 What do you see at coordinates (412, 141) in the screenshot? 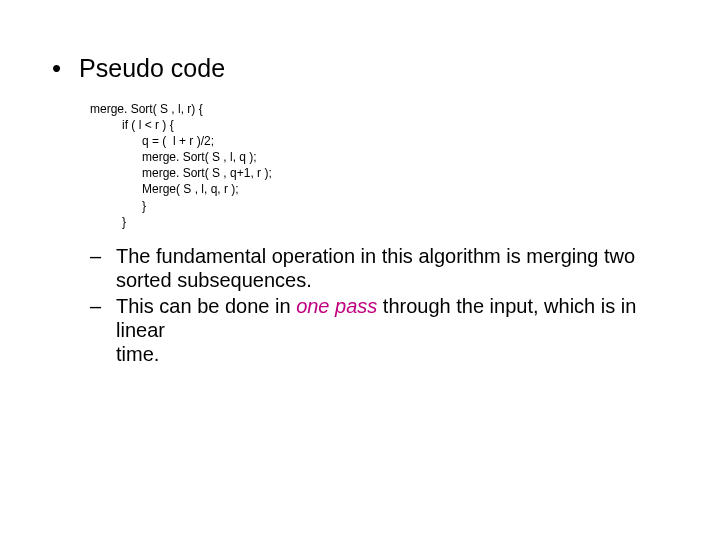
I see `code-line: q = ( l + r )/2;` at bounding box center [412, 141].